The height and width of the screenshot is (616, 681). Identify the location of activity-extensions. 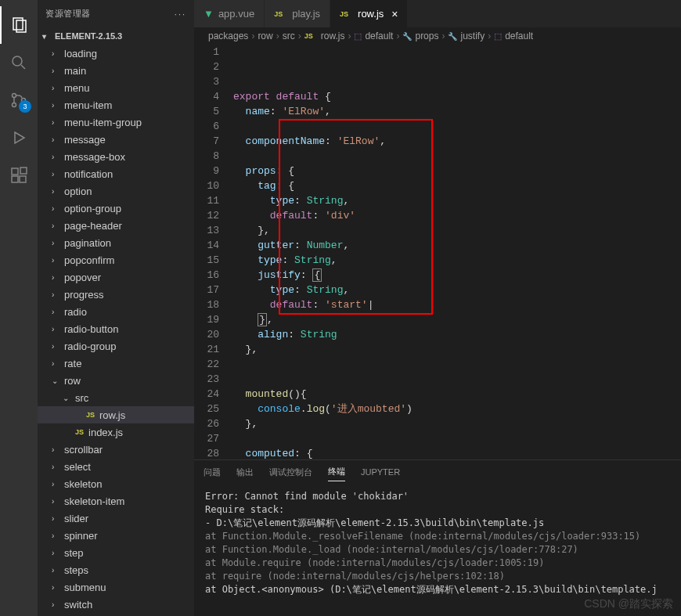
(19, 175).